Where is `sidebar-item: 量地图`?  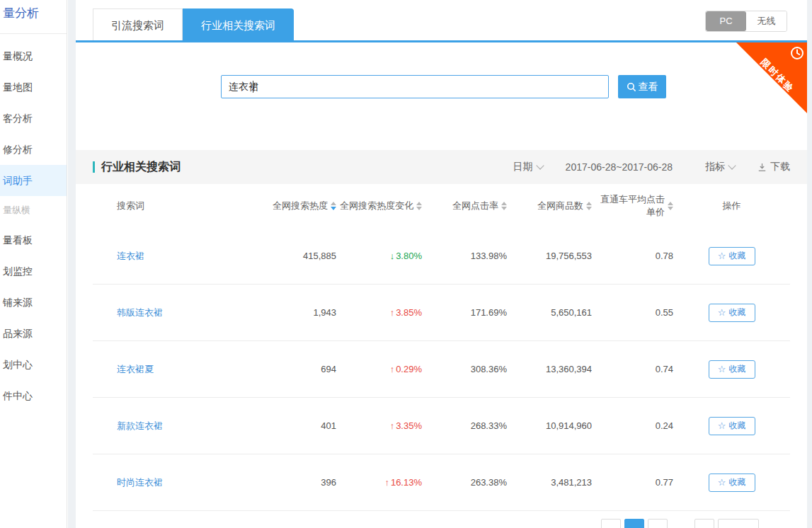 sidebar-item: 量地图 is located at coordinates (33, 87).